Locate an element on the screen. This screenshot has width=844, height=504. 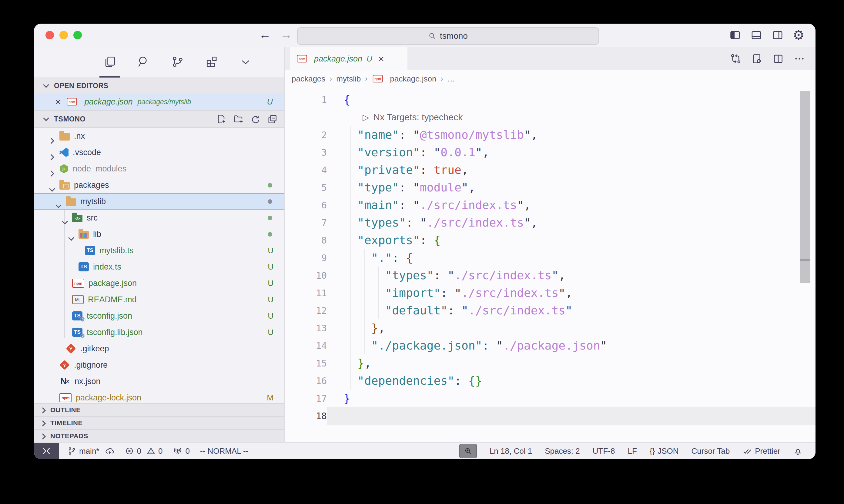
code-line-5: 5 "type": "module", is located at coordinates (550, 187).